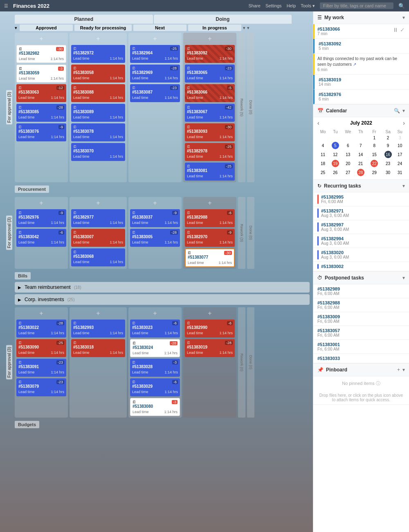  Describe the element at coordinates (361, 333) in the screenshot. I see `postponed-item-4: #51383057 Fri, 6:00 AM` at that location.